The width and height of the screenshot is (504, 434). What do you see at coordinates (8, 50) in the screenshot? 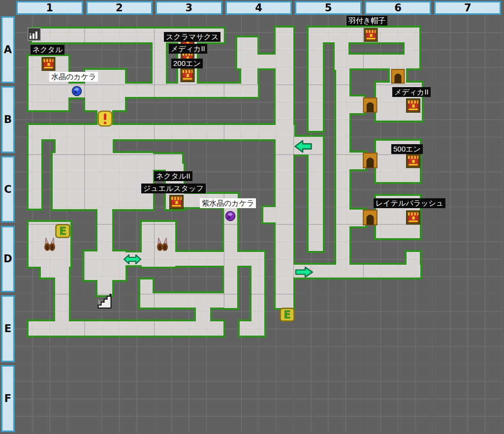
I see `row-header-A: A` at bounding box center [8, 50].